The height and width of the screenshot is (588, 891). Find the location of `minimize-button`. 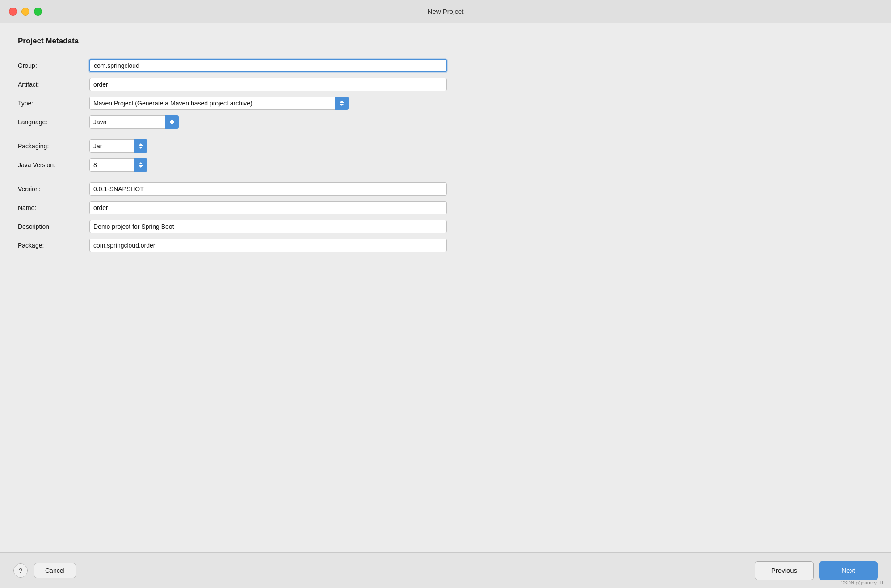

minimize-button is located at coordinates (25, 12).